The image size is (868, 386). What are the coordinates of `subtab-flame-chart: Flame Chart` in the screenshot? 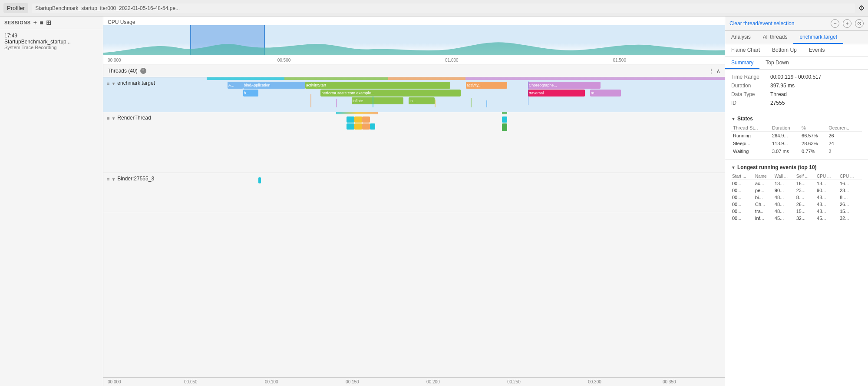 It's located at (746, 50).